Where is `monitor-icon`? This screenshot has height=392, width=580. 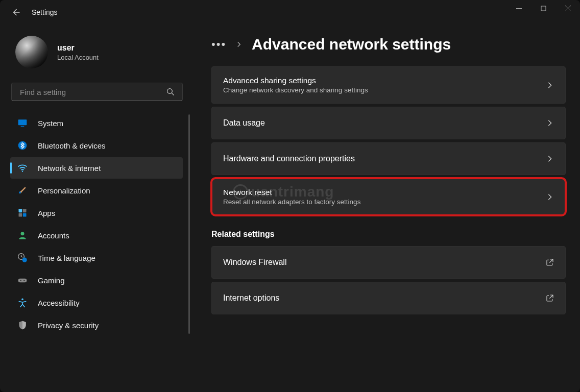 monitor-icon is located at coordinates (22, 123).